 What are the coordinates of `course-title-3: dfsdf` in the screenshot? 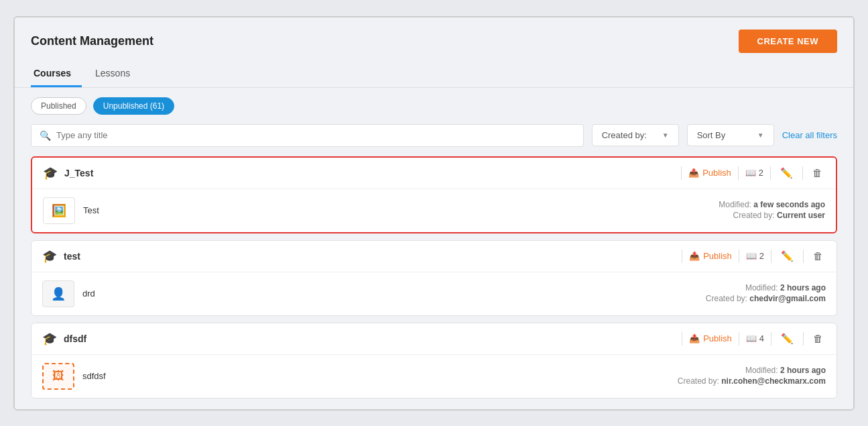 It's located at (75, 339).